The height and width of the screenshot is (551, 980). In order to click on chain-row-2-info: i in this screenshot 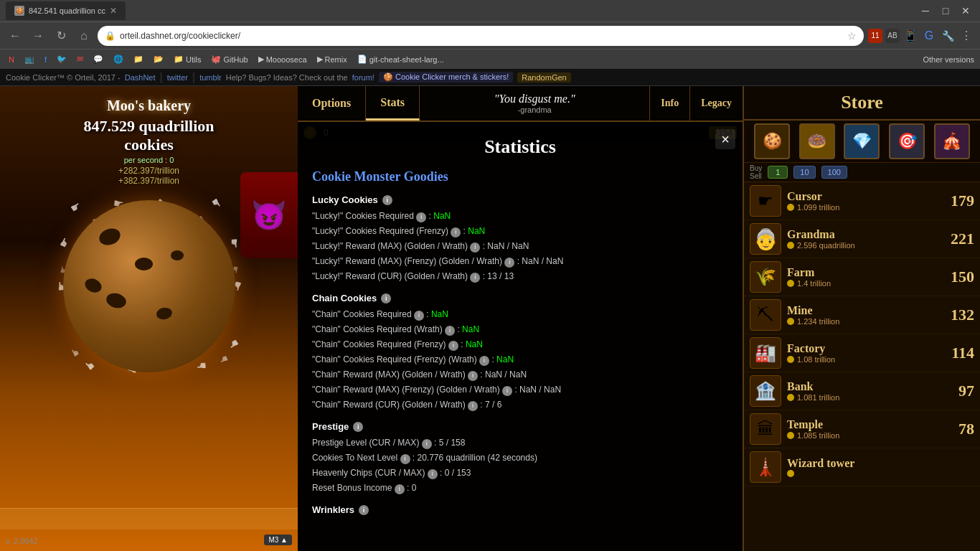, I will do `click(450, 331)`.